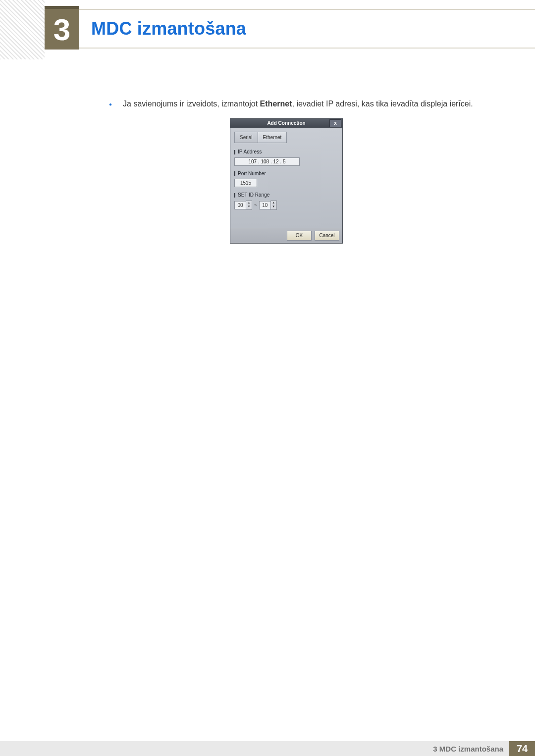 This screenshot has width=535, height=756. What do you see at coordinates (522, 749) in the screenshot?
I see `page-number: 74` at bounding box center [522, 749].